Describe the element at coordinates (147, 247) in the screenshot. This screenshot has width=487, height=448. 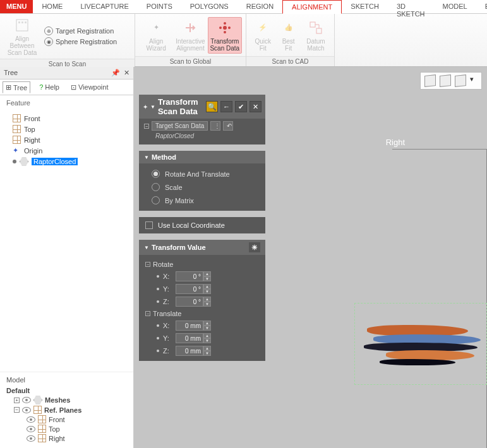
I see `collapse-icon: ▼` at that location.